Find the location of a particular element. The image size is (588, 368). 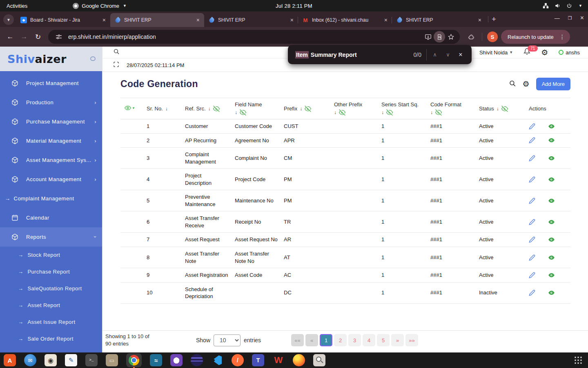

sidebar-item-calendar: → Calendar is located at coordinates (51, 218).